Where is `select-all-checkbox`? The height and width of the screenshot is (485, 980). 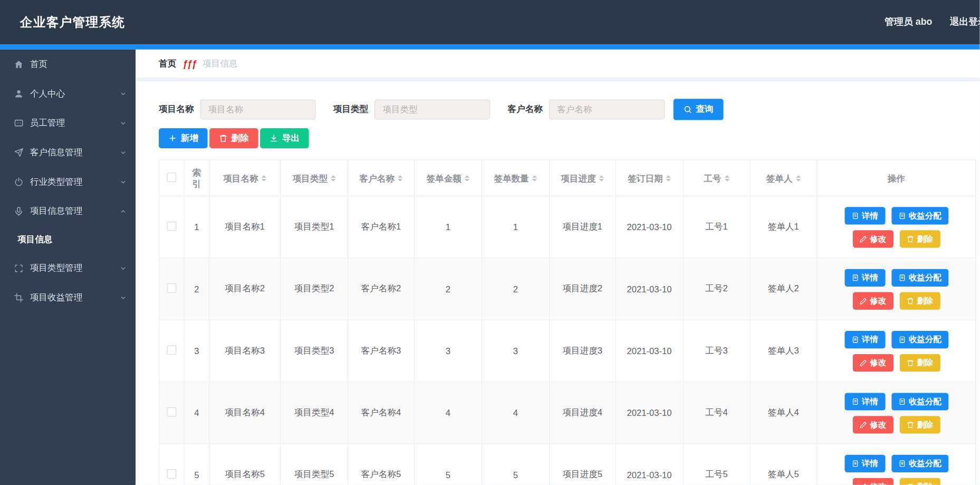 select-all-checkbox is located at coordinates (172, 177).